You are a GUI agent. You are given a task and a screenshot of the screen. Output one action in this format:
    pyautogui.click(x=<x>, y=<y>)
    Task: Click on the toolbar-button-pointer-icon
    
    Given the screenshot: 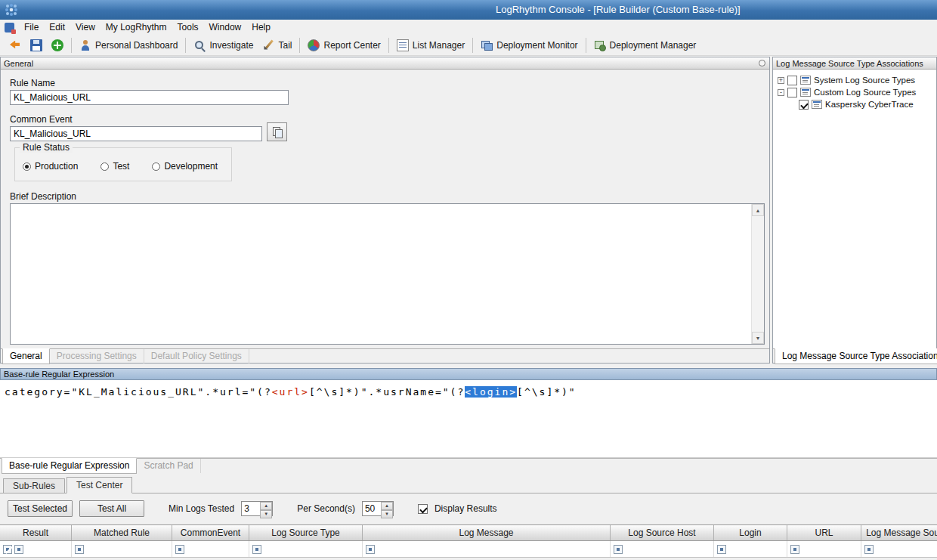 What is the action you would take?
    pyautogui.click(x=15, y=45)
    